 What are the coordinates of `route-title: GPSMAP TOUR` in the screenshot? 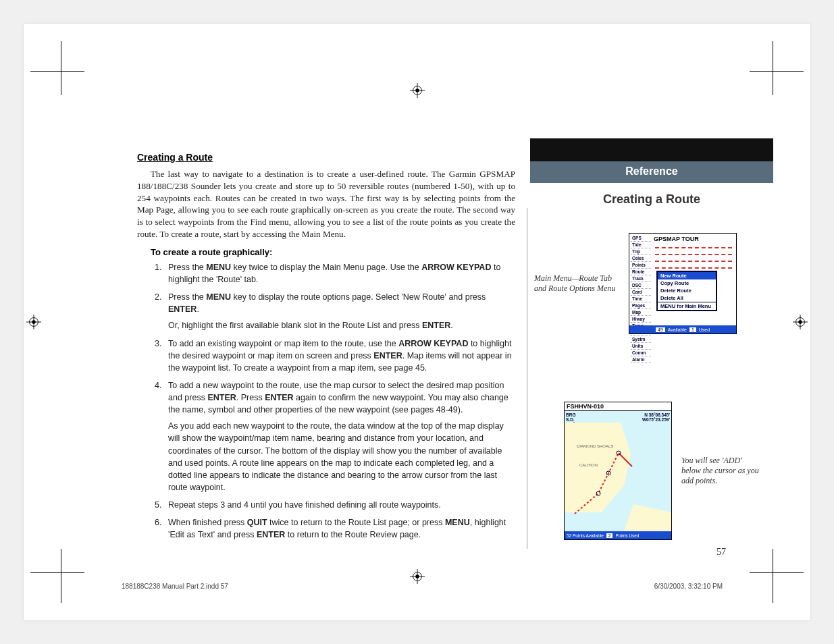 It's located at (677, 239).